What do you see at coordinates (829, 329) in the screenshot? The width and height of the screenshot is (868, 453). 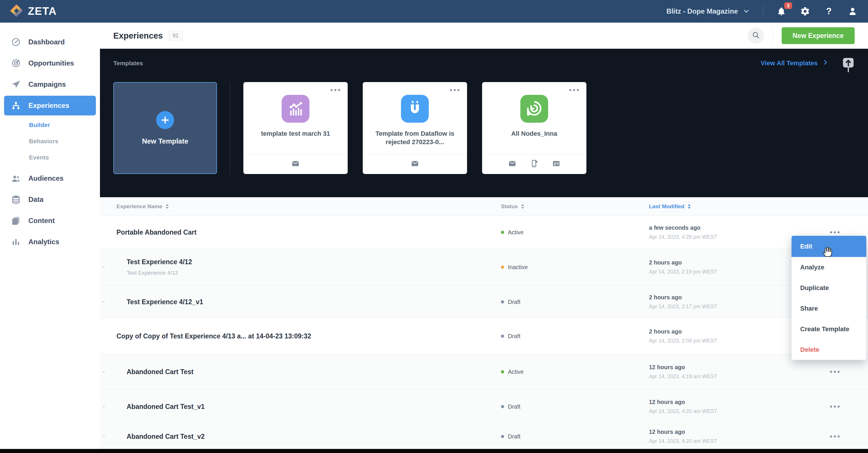 I see `menu-item-create-template: Create Template` at bounding box center [829, 329].